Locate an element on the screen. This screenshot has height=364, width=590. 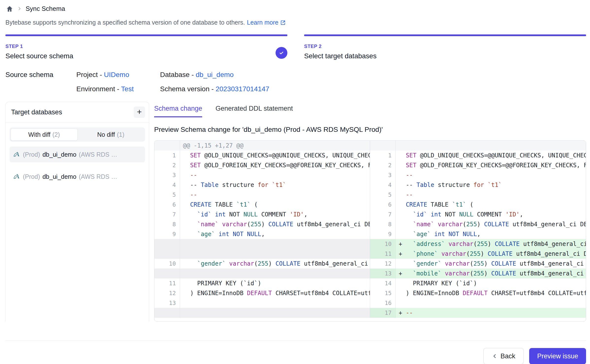
database-instance: (AWS RDS MySQL Prod) is located at coordinates (100, 177).